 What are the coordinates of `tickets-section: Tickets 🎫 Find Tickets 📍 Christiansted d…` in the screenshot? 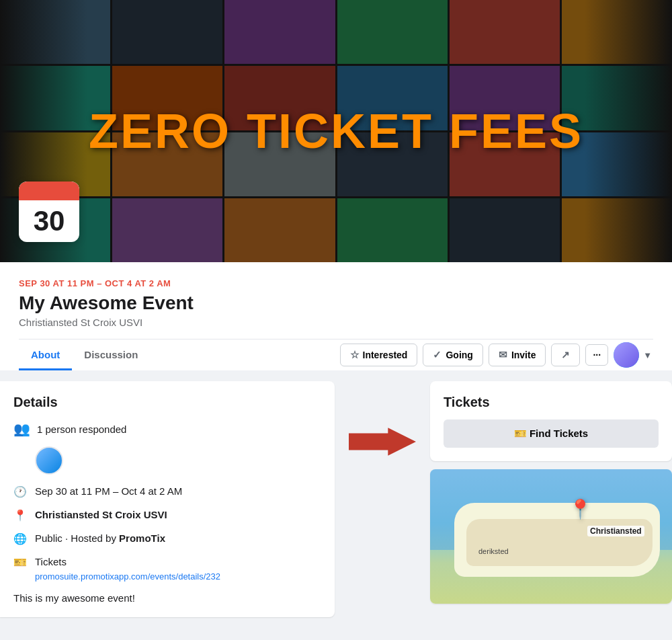 It's located at (551, 492).